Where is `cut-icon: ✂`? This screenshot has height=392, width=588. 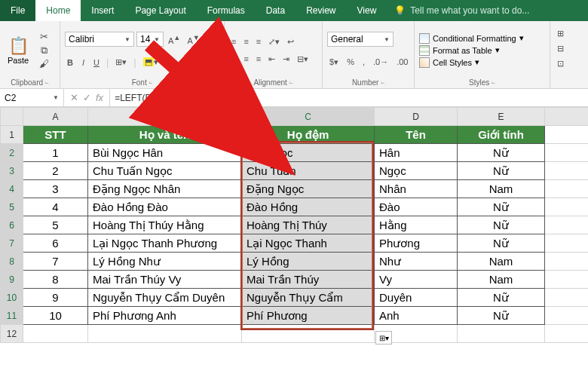 cut-icon: ✂ is located at coordinates (44, 37).